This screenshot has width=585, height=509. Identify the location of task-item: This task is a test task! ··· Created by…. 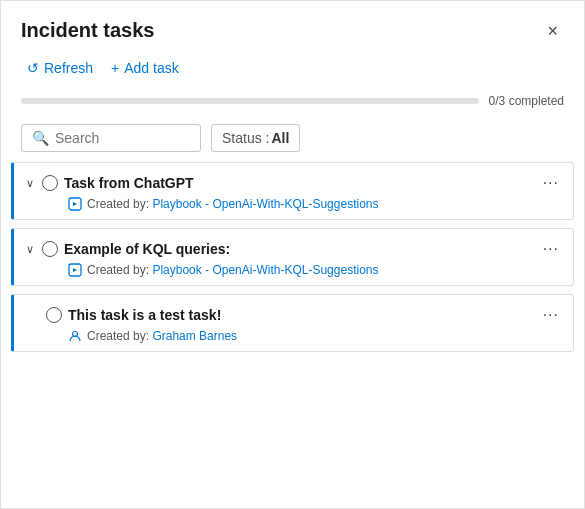
(292, 323).